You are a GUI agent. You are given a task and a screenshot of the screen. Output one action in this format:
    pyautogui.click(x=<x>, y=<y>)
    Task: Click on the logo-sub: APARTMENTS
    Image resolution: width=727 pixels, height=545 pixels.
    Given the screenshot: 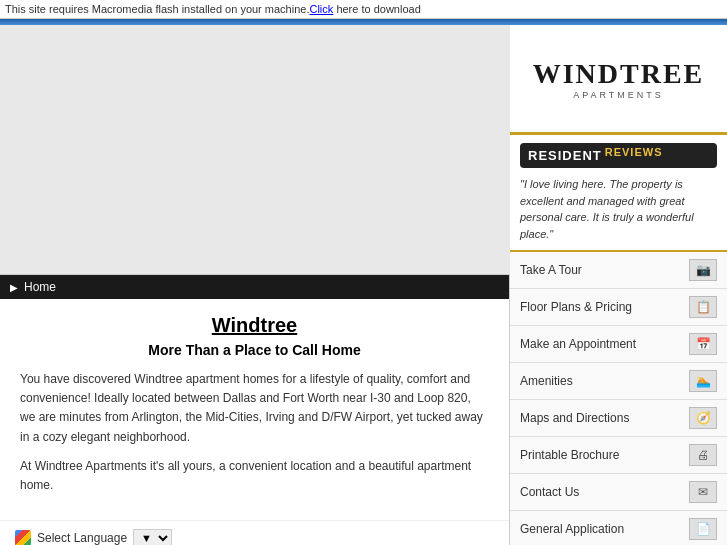 What is the action you would take?
    pyautogui.click(x=619, y=95)
    